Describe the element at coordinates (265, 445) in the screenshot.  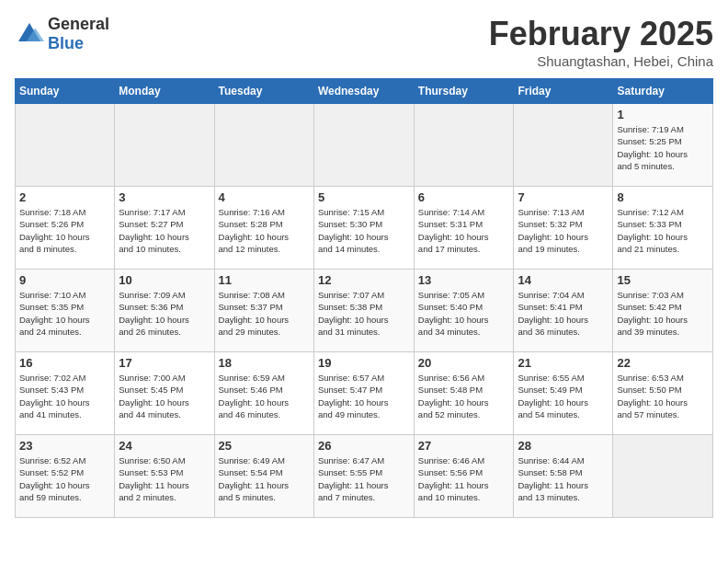
I see `day-number: 25` at that location.